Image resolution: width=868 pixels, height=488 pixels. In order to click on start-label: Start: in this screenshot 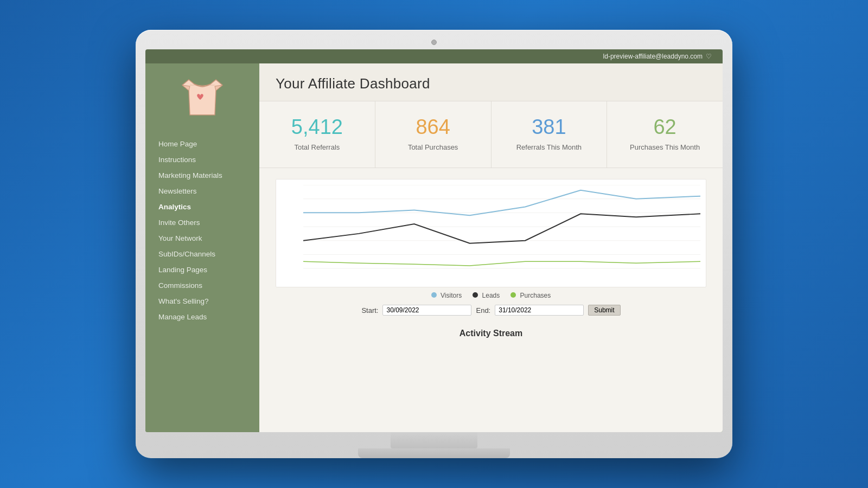, I will do `click(370, 310)`.